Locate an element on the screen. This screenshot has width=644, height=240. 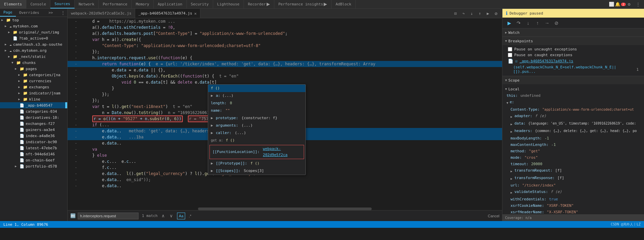
tab-lighthouse: Lighthouse is located at coordinates (228, 4).